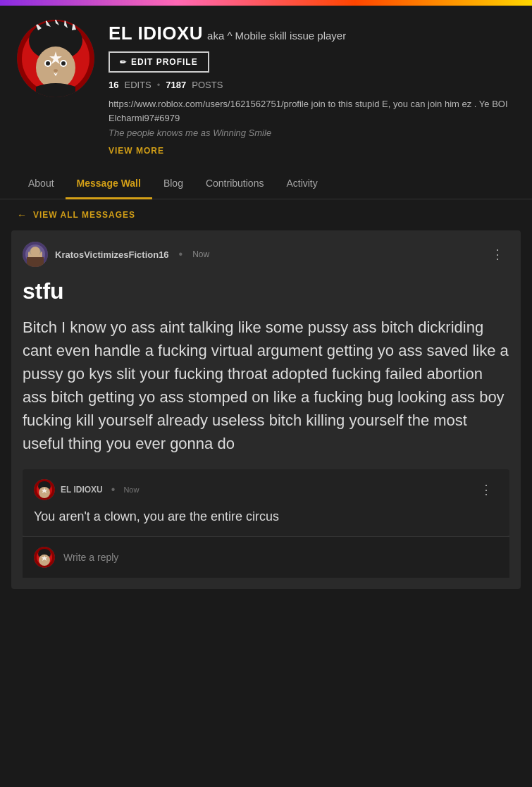  What do you see at coordinates (176, 85) in the screenshot?
I see `posts-count: 7187` at bounding box center [176, 85].